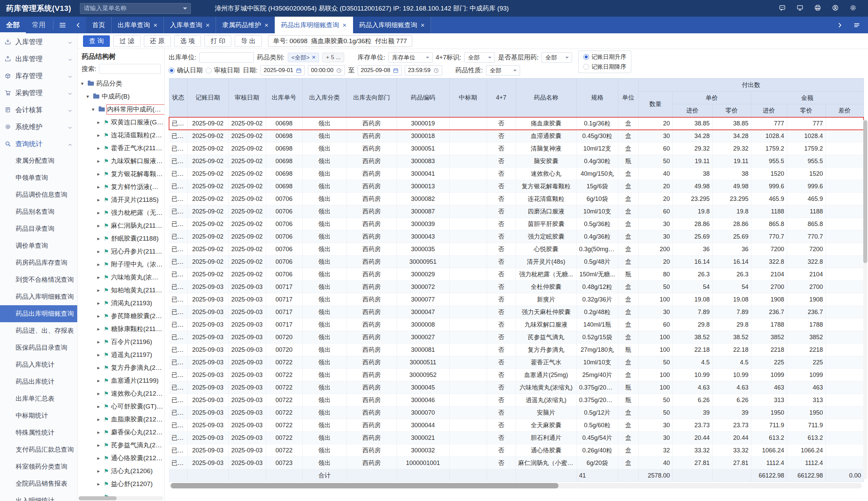 The height and width of the screenshot is (501, 868). I want to click on sidebar-item: 特殊属性统计, so click(39, 433).